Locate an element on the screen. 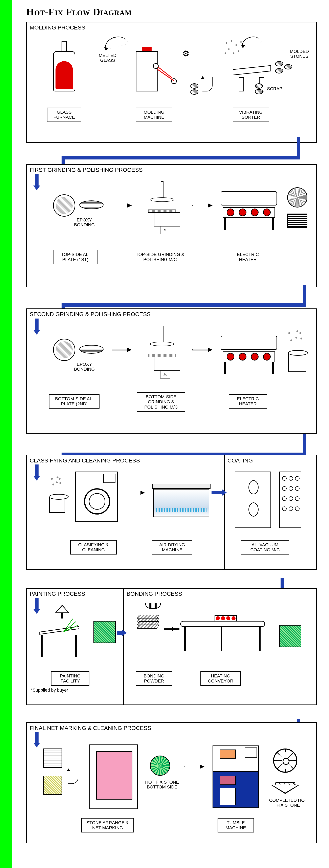 This screenshot has width=329, height=868. stage-title: BONDING PROCESS is located at coordinates (220, 594).